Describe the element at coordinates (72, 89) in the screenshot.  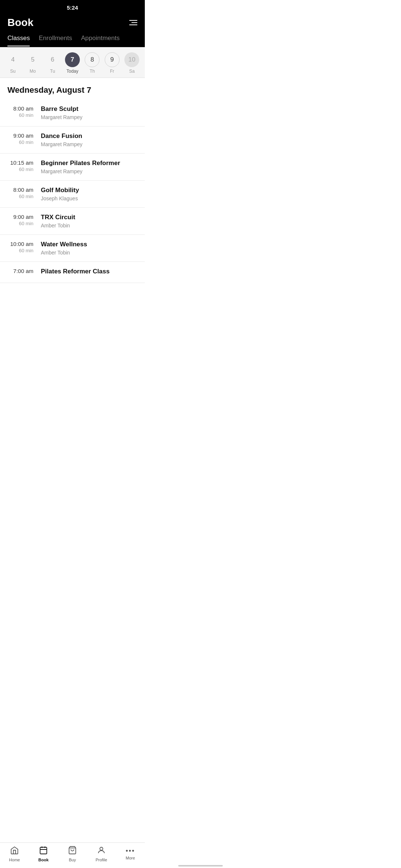
I see `date-heading: Wednesday, August 7` at that location.